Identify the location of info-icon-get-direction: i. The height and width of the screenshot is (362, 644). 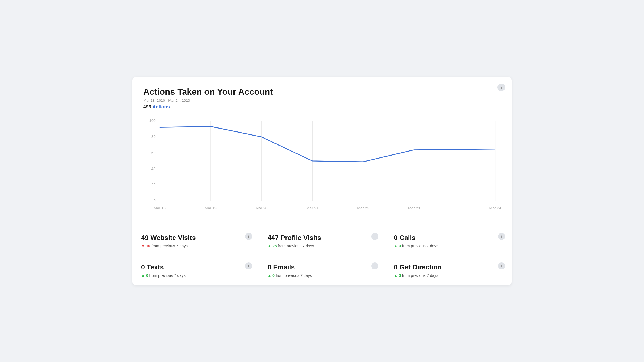
(502, 266).